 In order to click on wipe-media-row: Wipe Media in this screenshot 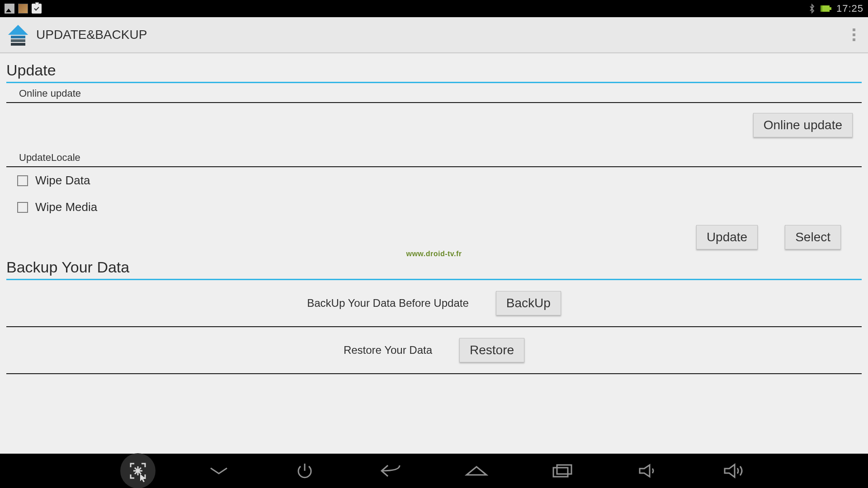, I will do `click(434, 207)`.